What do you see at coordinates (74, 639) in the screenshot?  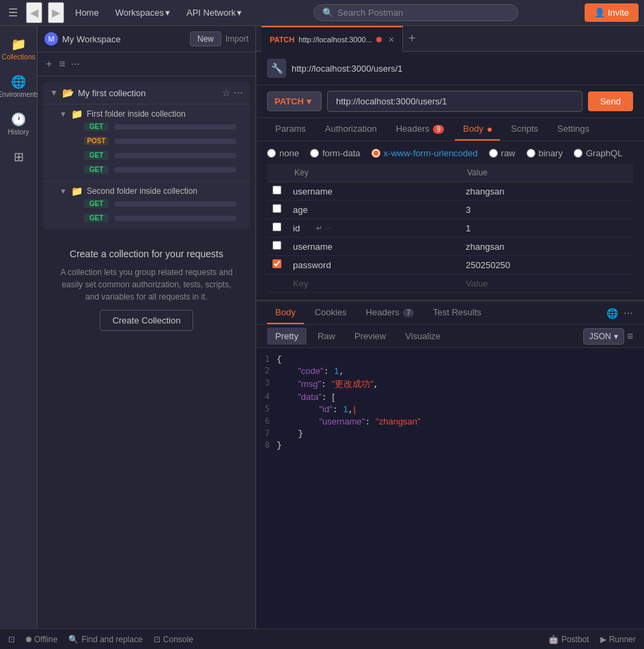 I see `find-replace-icon: 🔍` at bounding box center [74, 639].